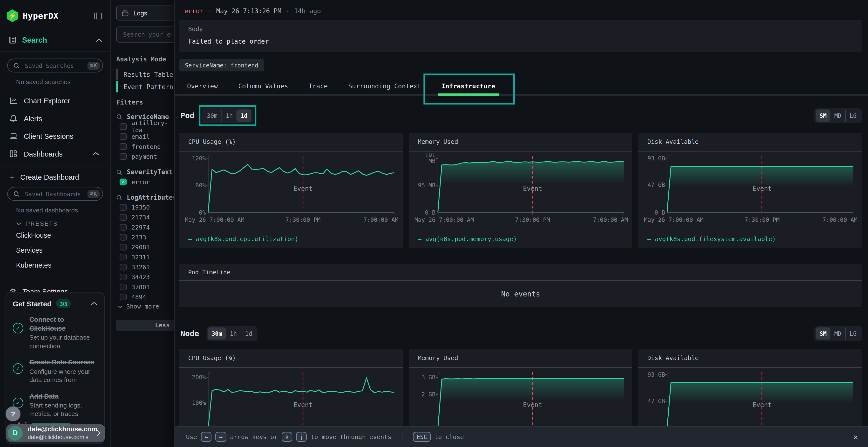 Image resolution: width=868 pixels, height=447 pixels. What do you see at coordinates (15, 433) in the screenshot?
I see `avatar: D` at bounding box center [15, 433].